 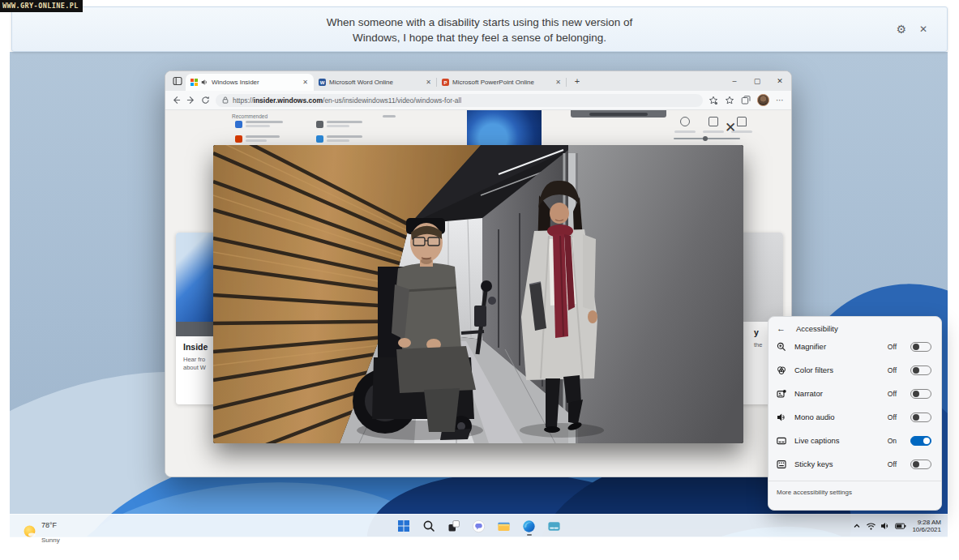 I want to click on mono-audio-row: Mono audio Off, so click(x=854, y=417).